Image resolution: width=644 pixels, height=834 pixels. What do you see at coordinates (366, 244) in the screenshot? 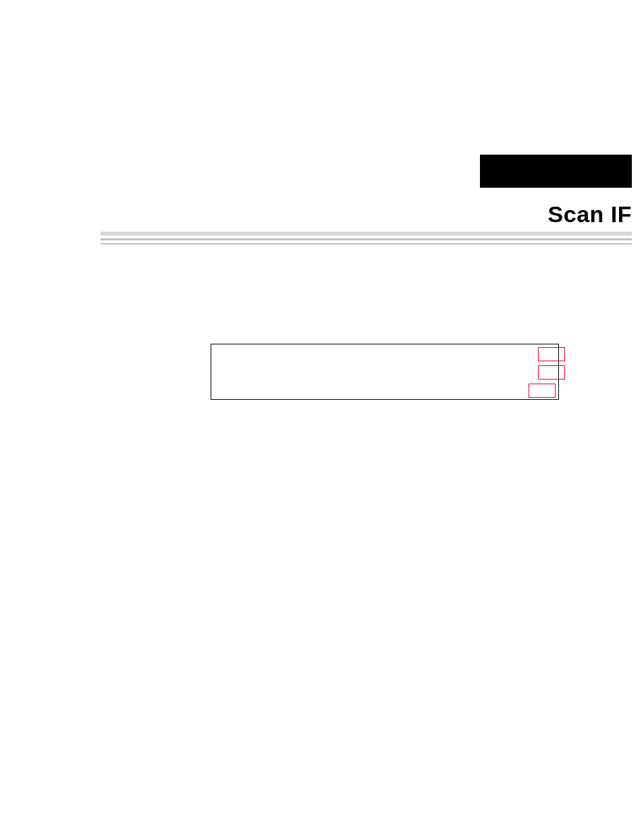
I see `rule-thin` at bounding box center [366, 244].